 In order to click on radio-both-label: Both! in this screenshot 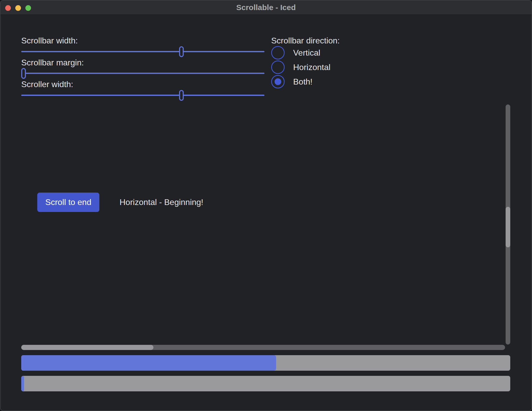, I will do `click(303, 82)`.